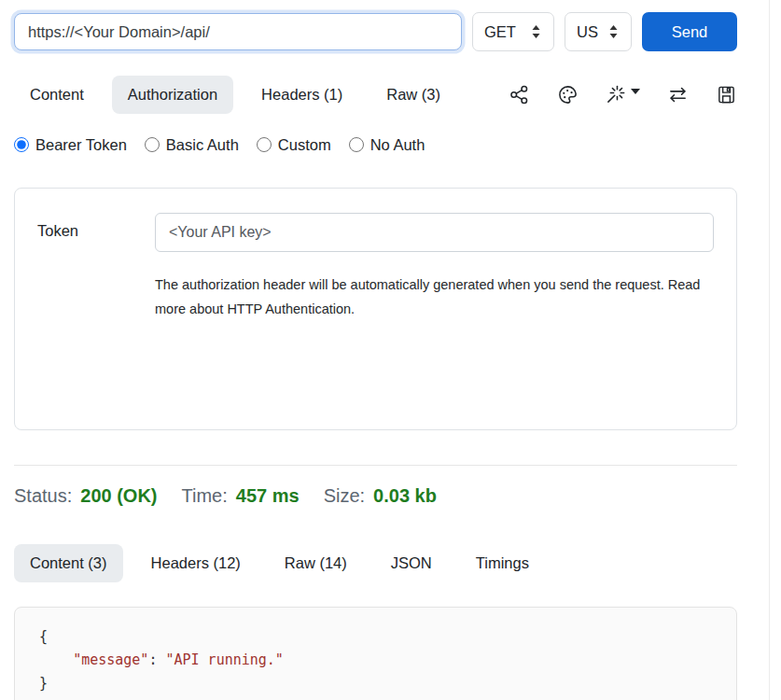 This screenshot has height=700, width=781. Describe the element at coordinates (224, 660) in the screenshot. I see `json-value: "API running."` at that location.